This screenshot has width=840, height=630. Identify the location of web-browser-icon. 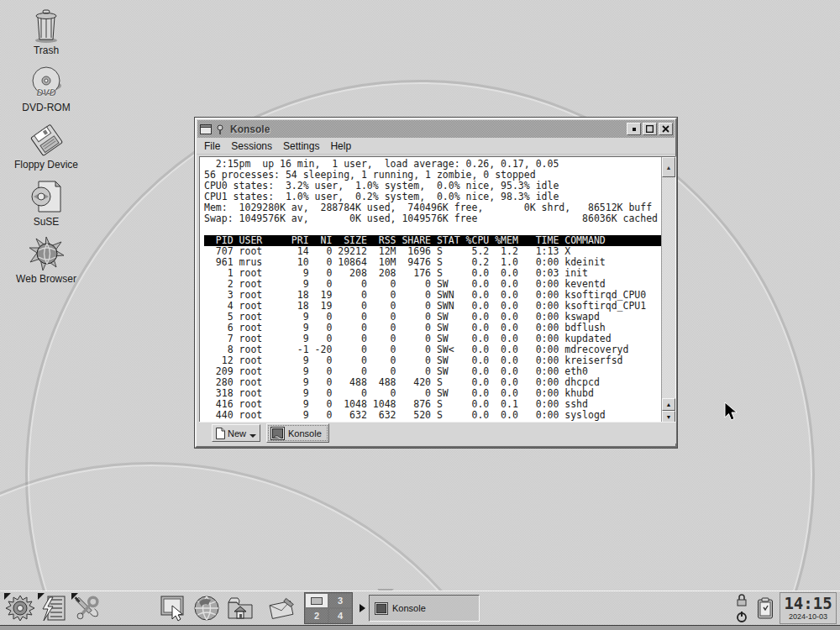
(46, 254).